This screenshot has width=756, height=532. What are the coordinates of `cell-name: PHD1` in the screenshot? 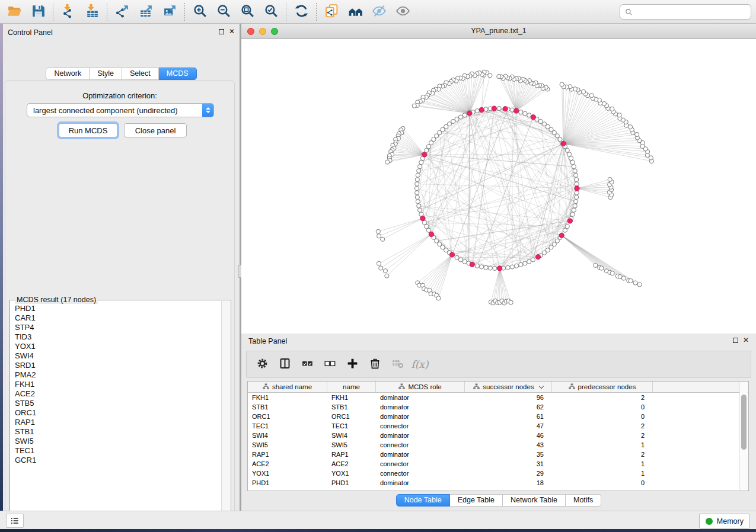 It's located at (352, 483).